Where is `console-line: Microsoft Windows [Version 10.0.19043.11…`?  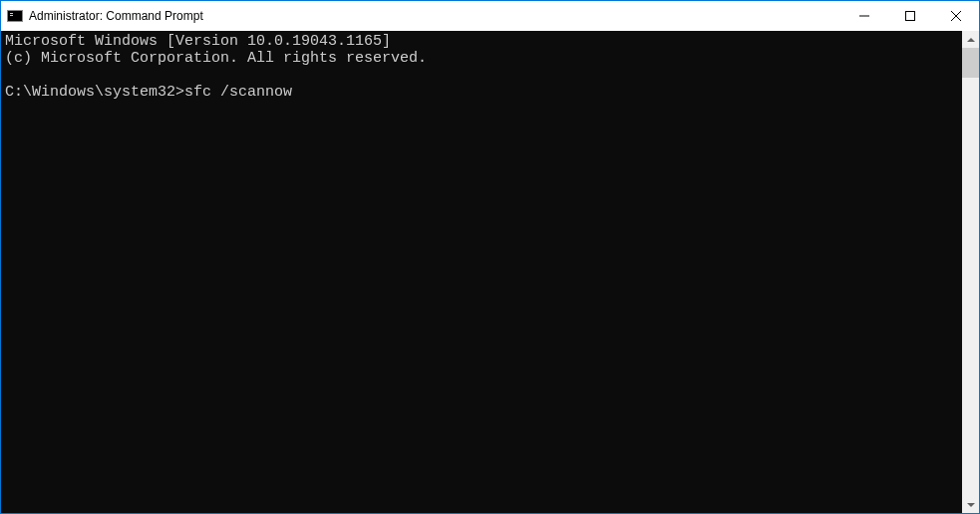 console-line: Microsoft Windows [Version 10.0.19043.11… is located at coordinates (197, 42).